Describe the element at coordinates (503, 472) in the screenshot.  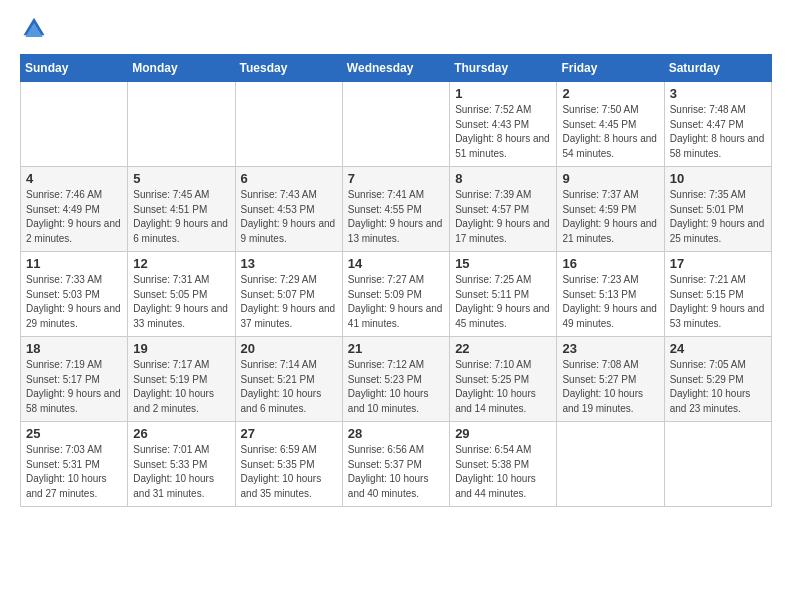
I see `day-info: Sunrise: 6:54 AM Sunset: 5:38 PM Dayligh…` at that location.